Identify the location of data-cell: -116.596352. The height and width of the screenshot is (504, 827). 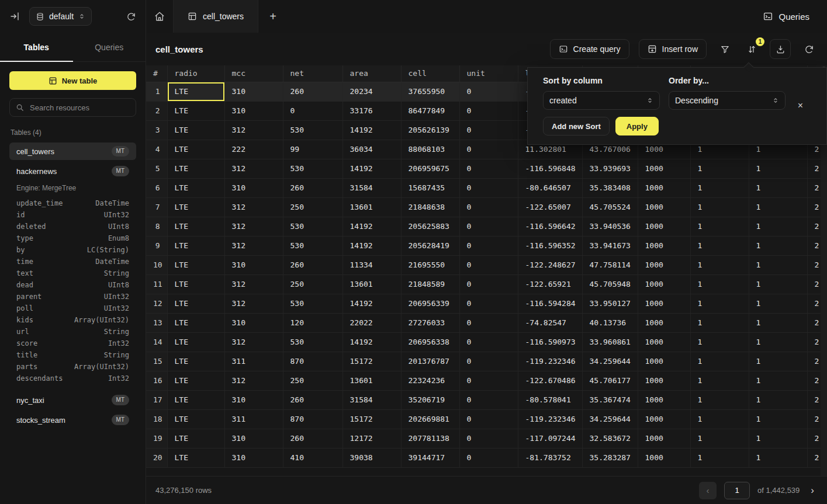
(550, 245).